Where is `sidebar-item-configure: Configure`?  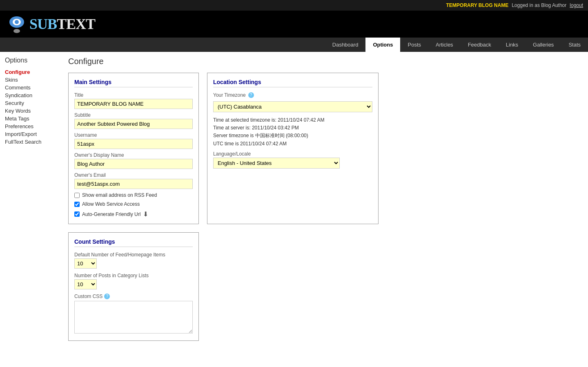
sidebar-item-configure: Configure is located at coordinates (37, 72).